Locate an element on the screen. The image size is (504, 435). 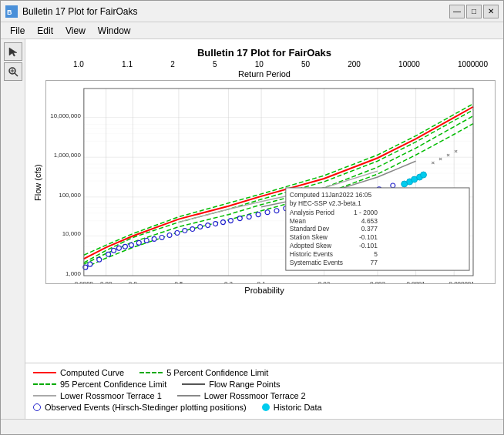
svg-text: Mean is located at coordinates (297, 221).